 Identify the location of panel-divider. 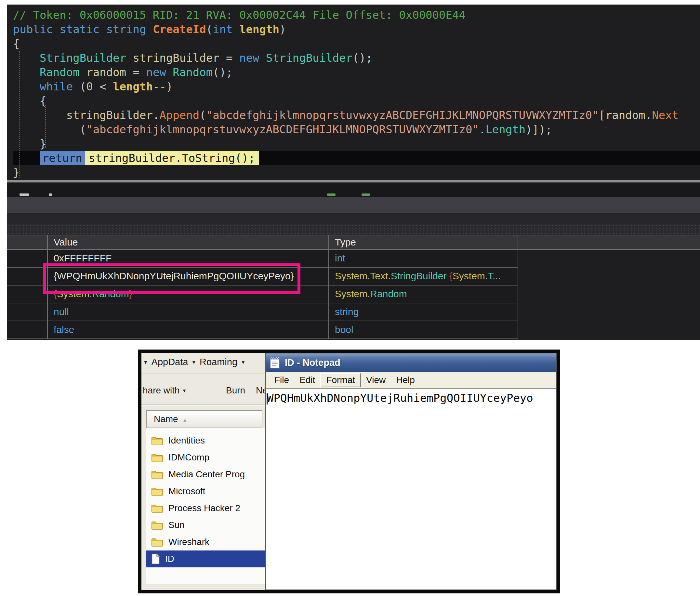
(353, 181).